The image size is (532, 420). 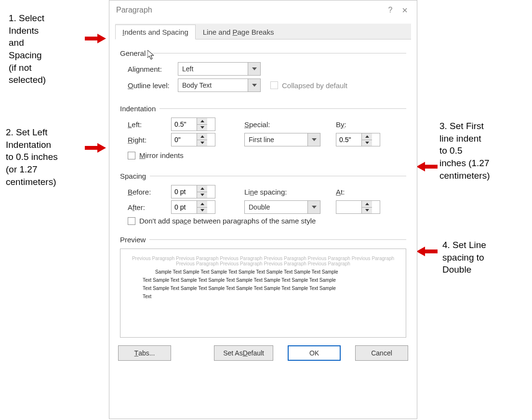 I want to click on section-spacing: Spacing, so click(x=263, y=176).